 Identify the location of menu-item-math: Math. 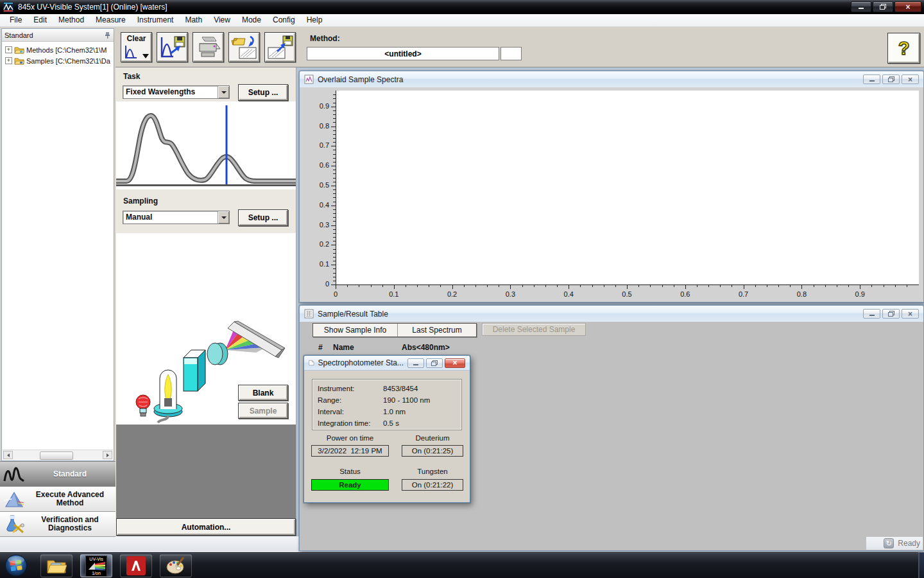
(194, 21).